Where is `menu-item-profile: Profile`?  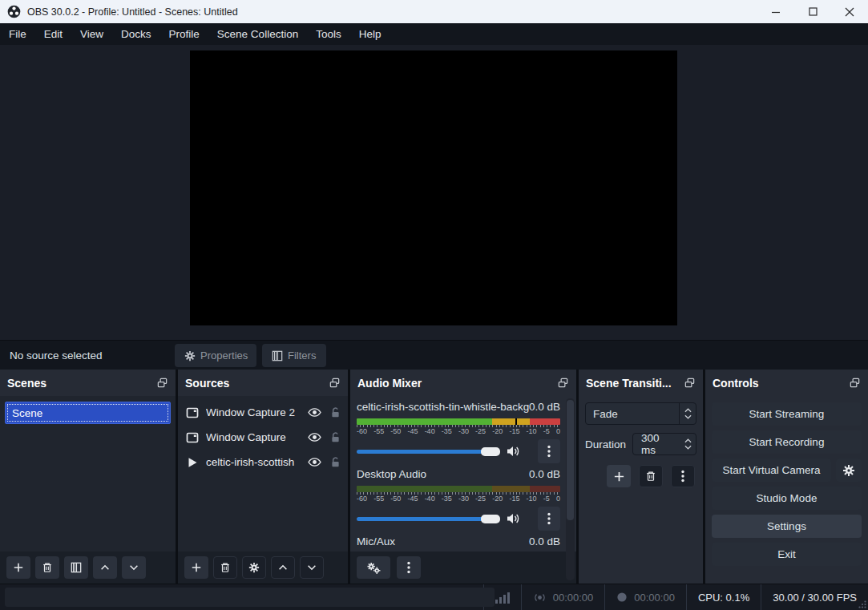 menu-item-profile: Profile is located at coordinates (184, 34).